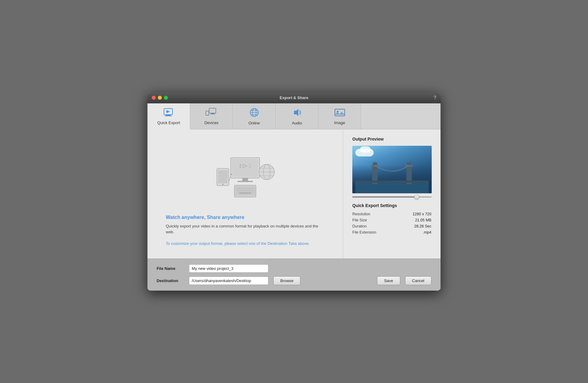 The width and height of the screenshot is (588, 383). What do you see at coordinates (360, 220) in the screenshot?
I see `filesize-label: File Size` at bounding box center [360, 220].